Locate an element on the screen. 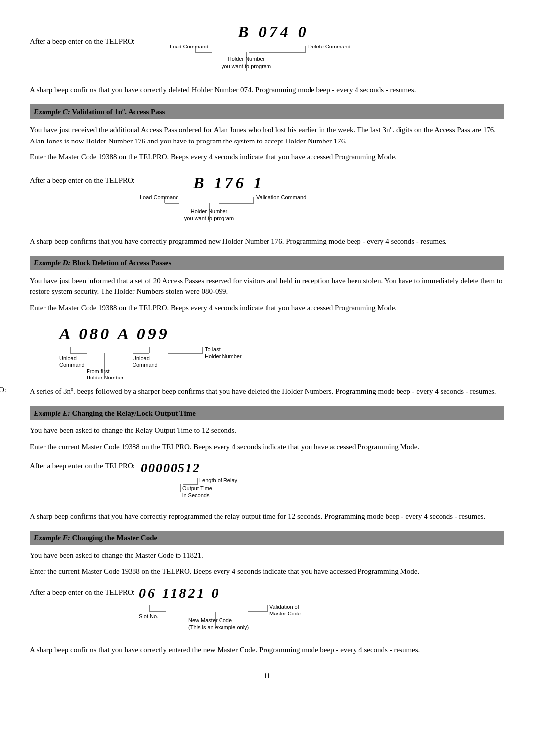  svg-text: Validation Command is located at coordinates (281, 197).